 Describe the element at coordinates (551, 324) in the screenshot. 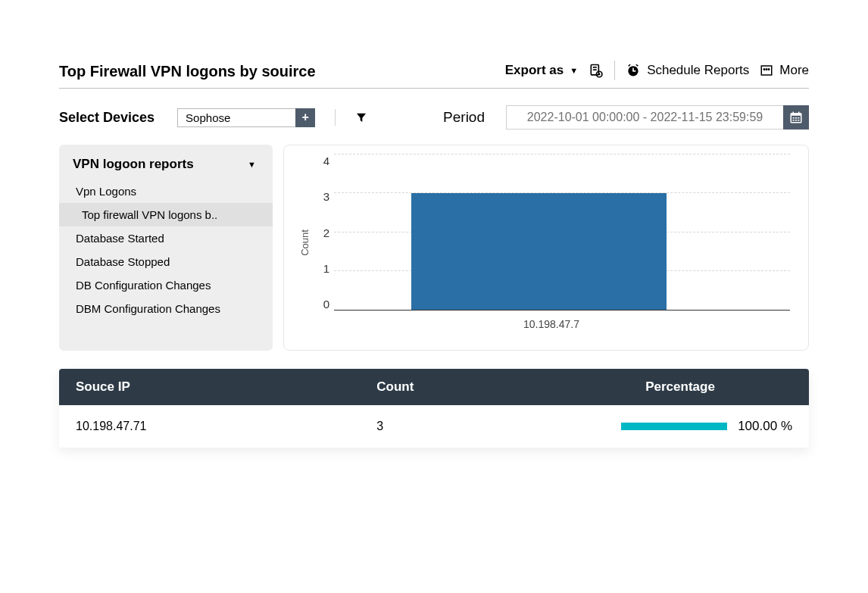

I see `xtick: 10.198.47.7` at that location.